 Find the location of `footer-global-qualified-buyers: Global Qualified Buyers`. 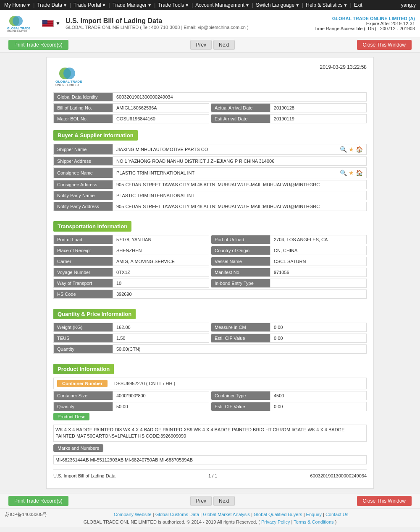

footer-global-qualified-buyers: Global Qualified Buyers is located at coordinates (278, 514).